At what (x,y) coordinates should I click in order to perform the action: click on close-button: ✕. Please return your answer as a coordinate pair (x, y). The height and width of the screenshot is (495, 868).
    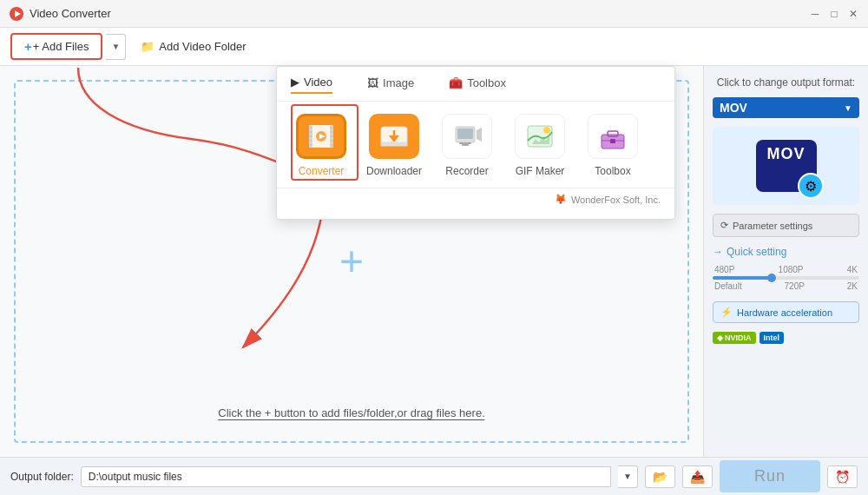
    Looking at the image, I should click on (853, 14).